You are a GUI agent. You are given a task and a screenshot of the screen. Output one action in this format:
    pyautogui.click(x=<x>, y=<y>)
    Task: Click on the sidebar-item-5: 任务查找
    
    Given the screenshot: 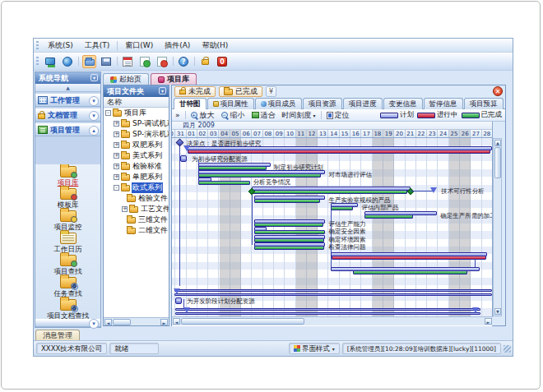 What is the action you would take?
    pyautogui.click(x=67, y=288)
    